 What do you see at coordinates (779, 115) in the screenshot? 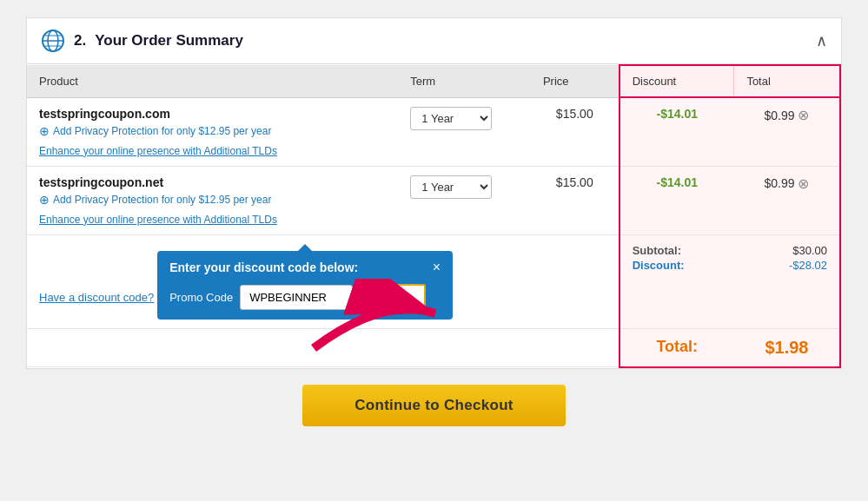
I see `total-value-1: $0.99` at bounding box center [779, 115].